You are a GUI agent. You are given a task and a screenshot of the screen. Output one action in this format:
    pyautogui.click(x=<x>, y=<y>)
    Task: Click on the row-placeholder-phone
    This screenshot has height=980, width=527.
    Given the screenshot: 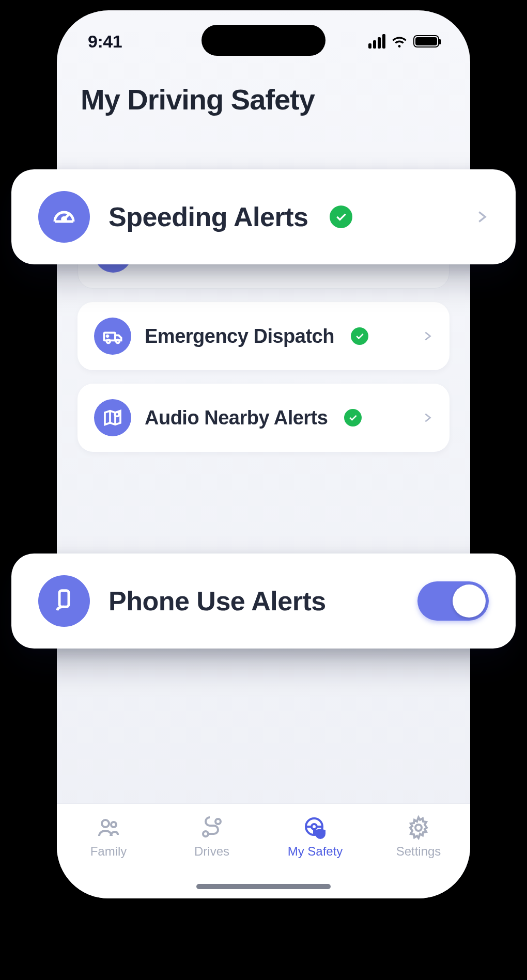 What is the action you would take?
    pyautogui.click(x=264, y=498)
    